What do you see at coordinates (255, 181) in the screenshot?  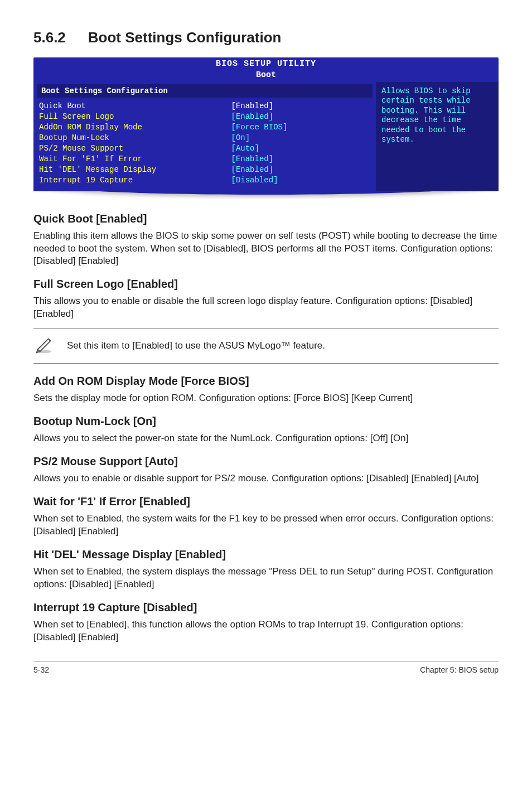 I see `bios-setting-value: [Disabled]` at bounding box center [255, 181].